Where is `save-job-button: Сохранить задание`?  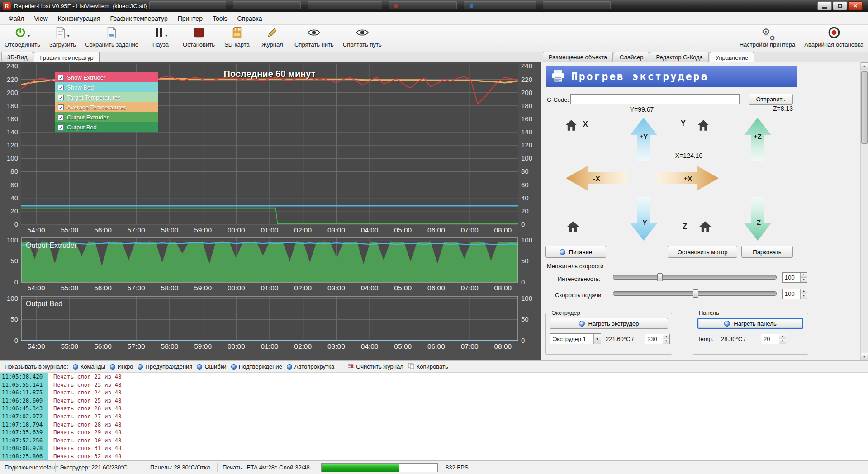
save-job-button: Сохранить задание is located at coordinates (112, 37).